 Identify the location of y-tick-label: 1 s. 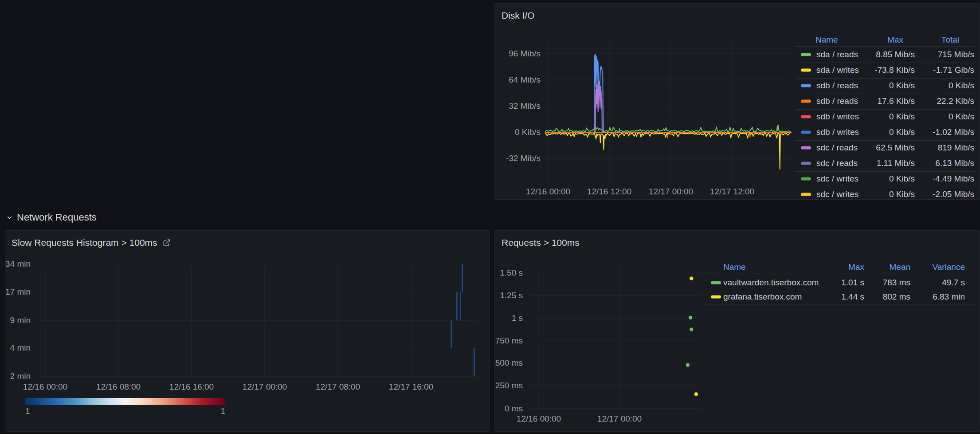
(508, 318).